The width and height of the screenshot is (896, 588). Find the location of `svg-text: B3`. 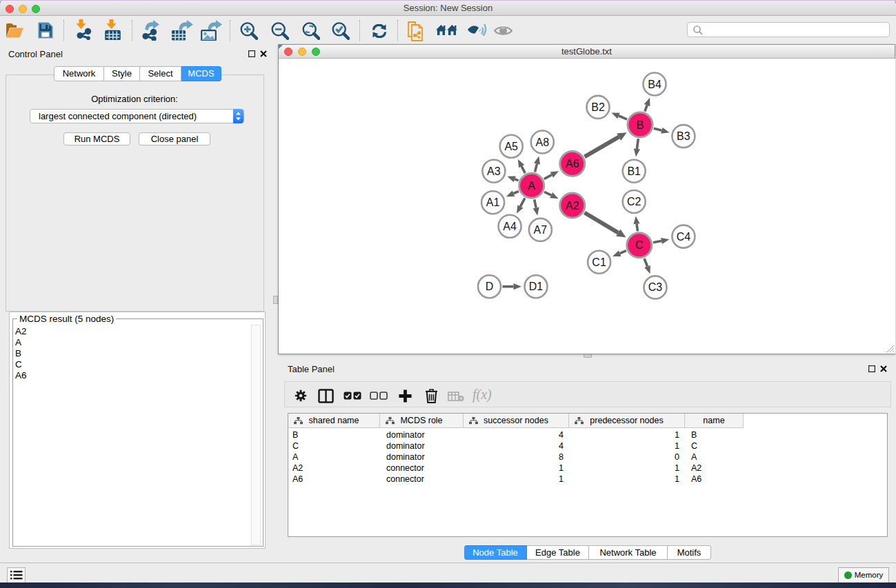

svg-text: B3 is located at coordinates (684, 136).